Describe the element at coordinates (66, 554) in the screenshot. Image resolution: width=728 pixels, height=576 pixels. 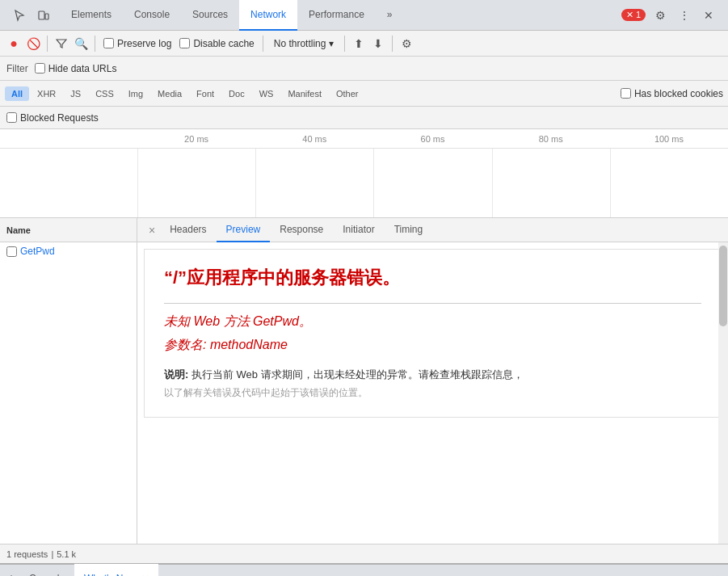
I see `size-label: 5.1 k` at that location.